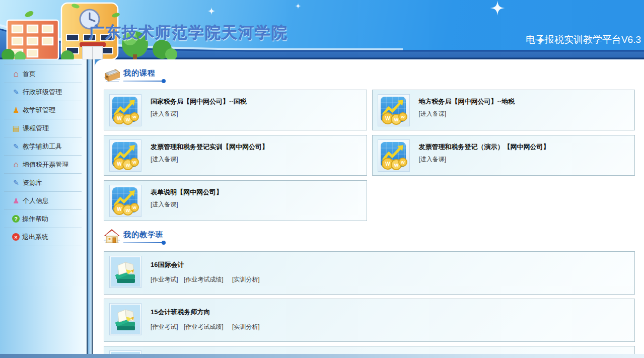 This screenshot has height=358, width=644. Describe the element at coordinates (43, 155) in the screenshot. I see `sidebar-menu: ⌂ 首页 ✎ 行政班级管理 ♟ 教学班管理 ▤ 课程管理 ✎ 教学辅助工具 ⌂ …` at that location.